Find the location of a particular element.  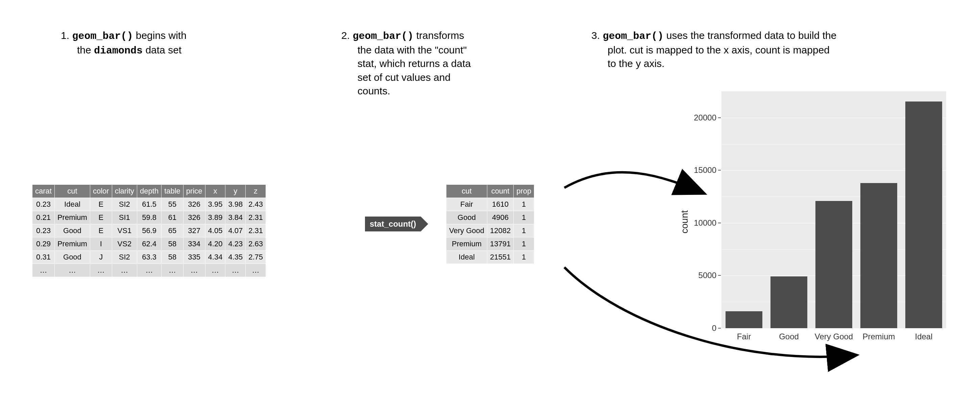

cell: 56.9 is located at coordinates (150, 231).